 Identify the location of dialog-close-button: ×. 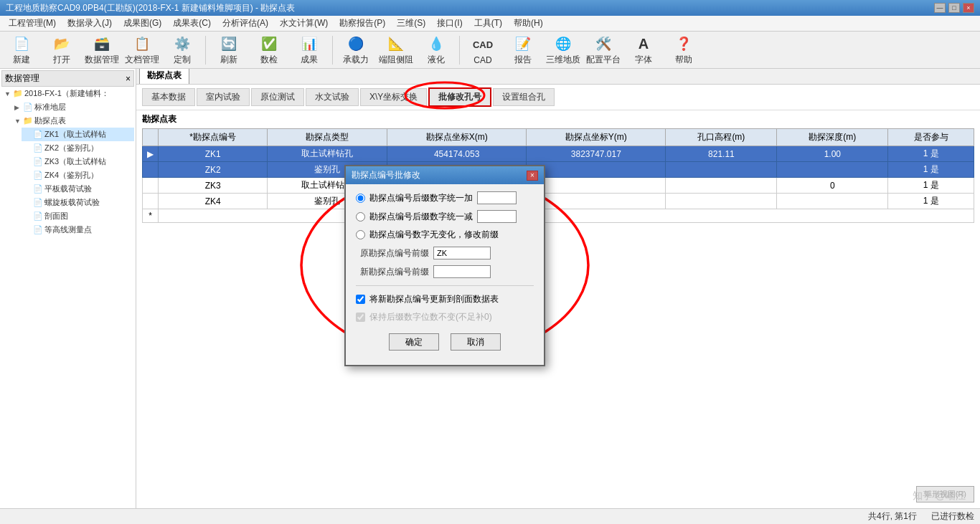
(532, 176).